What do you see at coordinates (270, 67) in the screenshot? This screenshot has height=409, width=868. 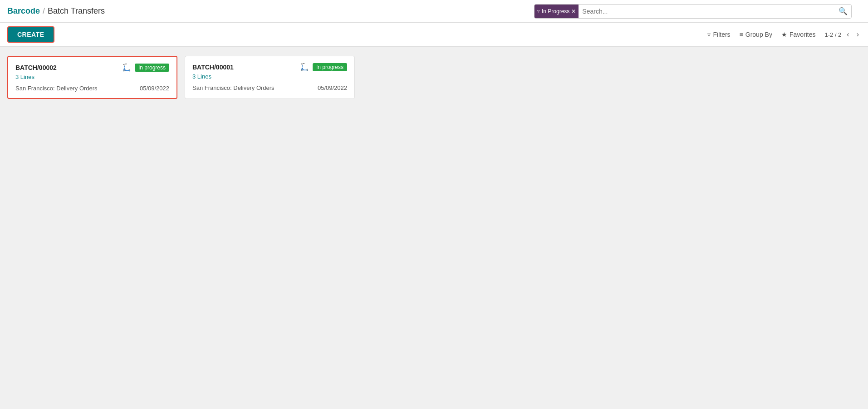 I see `card-top: BATCH/00001 🛴 In progress` at bounding box center [270, 67].